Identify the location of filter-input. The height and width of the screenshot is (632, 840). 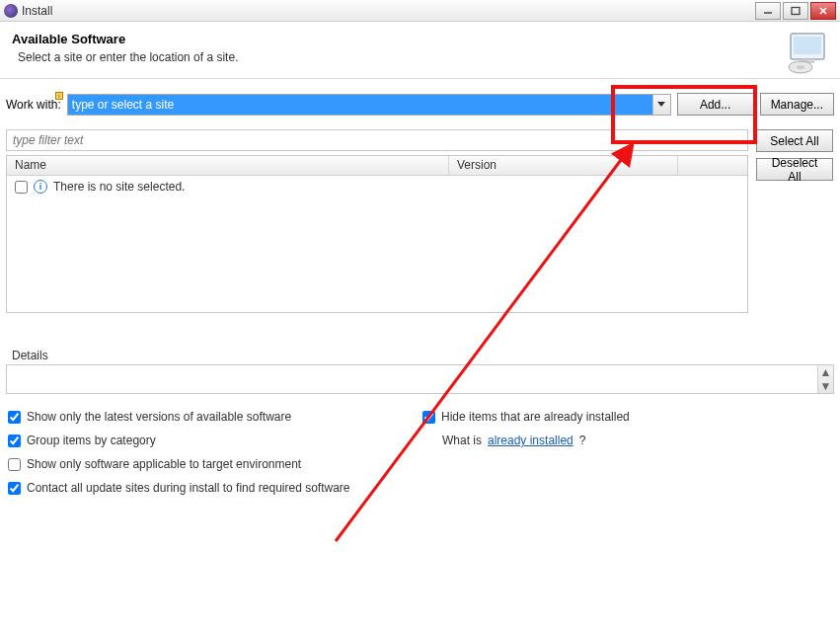
(377, 140).